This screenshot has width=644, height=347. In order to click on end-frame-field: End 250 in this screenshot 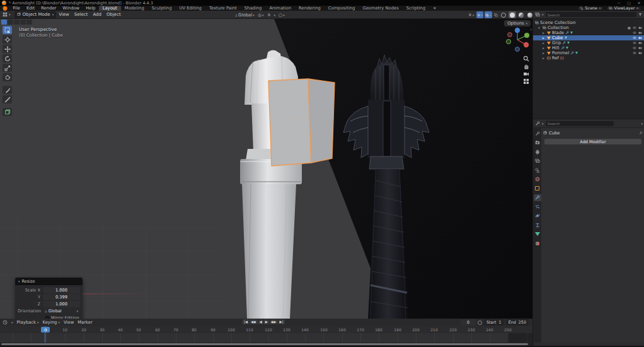, I will do `click(517, 322)`.